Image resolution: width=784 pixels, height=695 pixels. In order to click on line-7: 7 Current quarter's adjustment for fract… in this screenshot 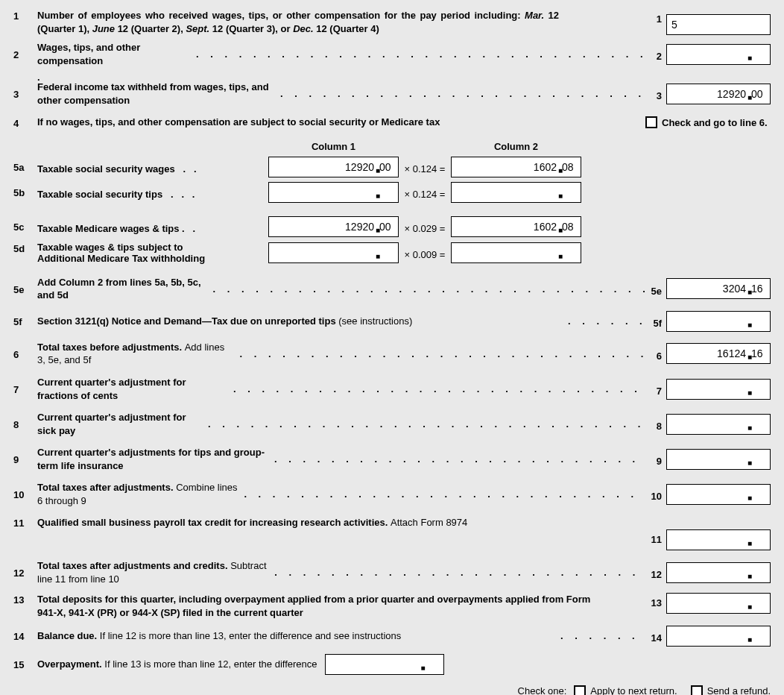, I will do `click(392, 389)`.